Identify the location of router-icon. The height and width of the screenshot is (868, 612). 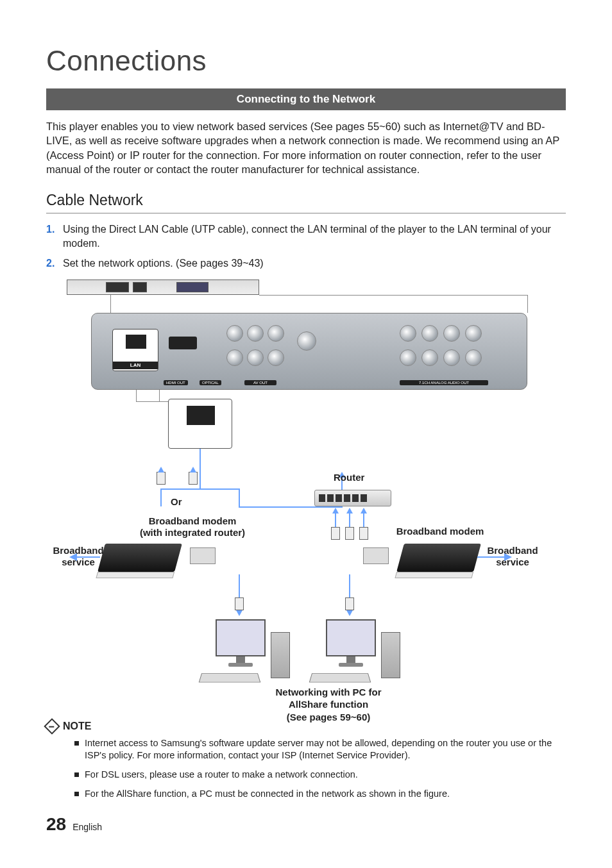
(353, 498).